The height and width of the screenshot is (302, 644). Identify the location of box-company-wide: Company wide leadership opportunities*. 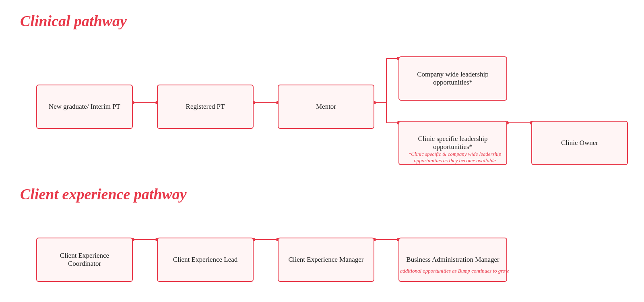
(453, 79).